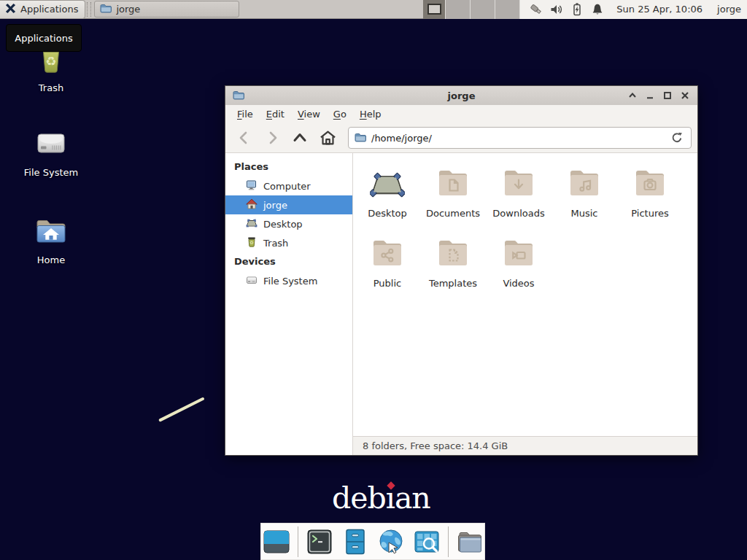  Describe the element at coordinates (577, 9) in the screenshot. I see `battery-tray-icon` at that location.